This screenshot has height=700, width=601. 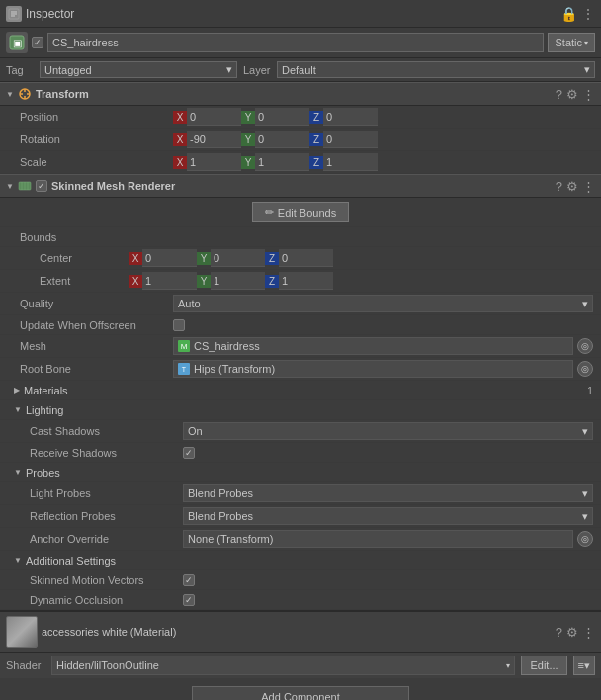 What do you see at coordinates (300, 213) in the screenshot?
I see `edit-bounds-row: ✏ Edit Bounds` at bounding box center [300, 213].